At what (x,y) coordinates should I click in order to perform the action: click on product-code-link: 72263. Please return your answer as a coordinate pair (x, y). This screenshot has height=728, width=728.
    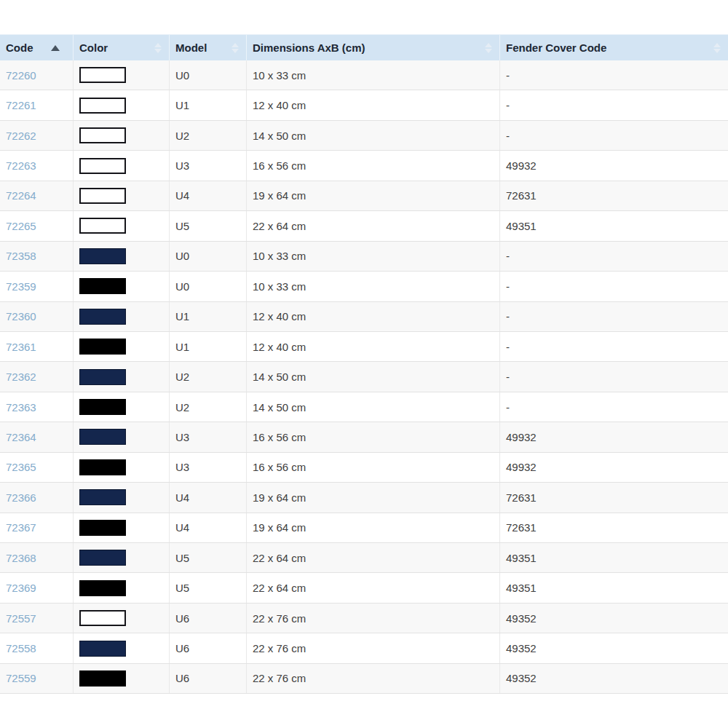
    Looking at the image, I should click on (21, 166).